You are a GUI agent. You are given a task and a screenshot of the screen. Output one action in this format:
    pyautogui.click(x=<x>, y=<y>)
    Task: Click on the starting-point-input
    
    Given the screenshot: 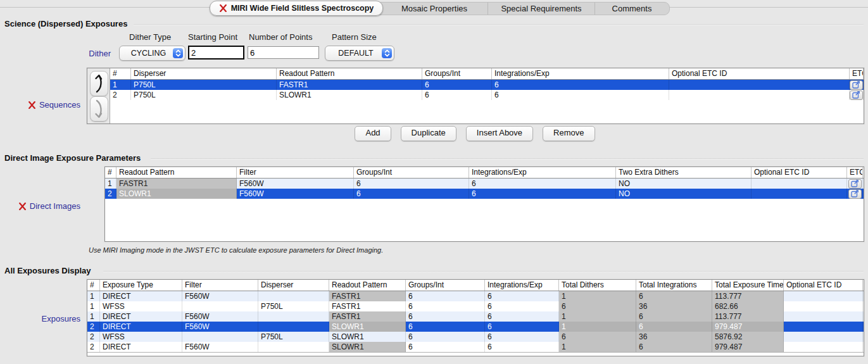 What is the action you would take?
    pyautogui.click(x=217, y=53)
    